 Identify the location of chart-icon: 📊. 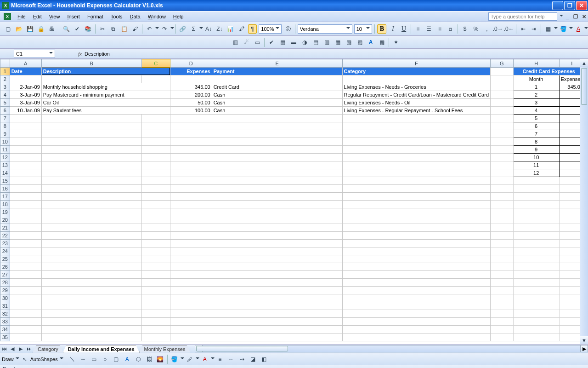
(231, 29).